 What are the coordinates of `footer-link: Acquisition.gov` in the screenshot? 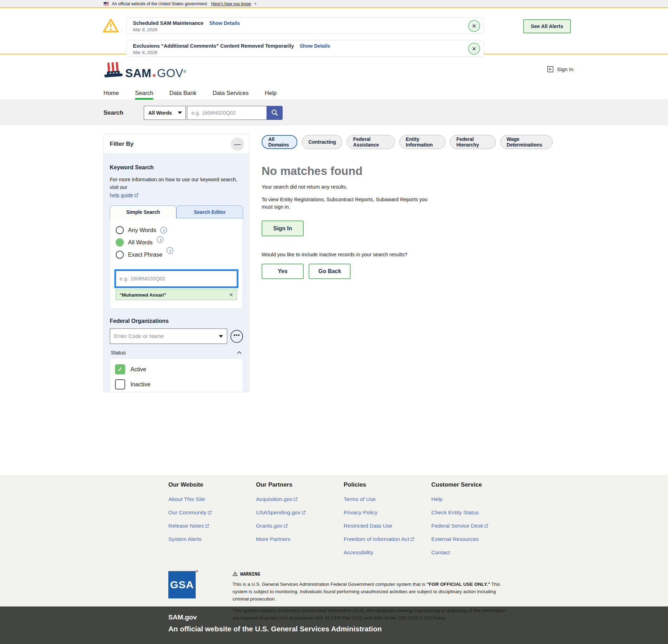 It's located at (300, 499).